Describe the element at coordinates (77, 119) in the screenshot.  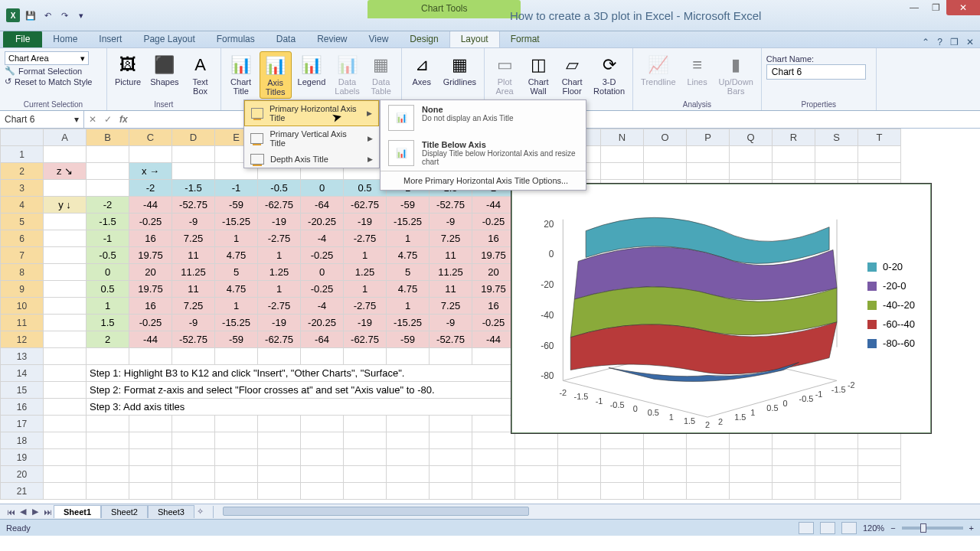
I see `chevron-down-icon: ▾` at that location.